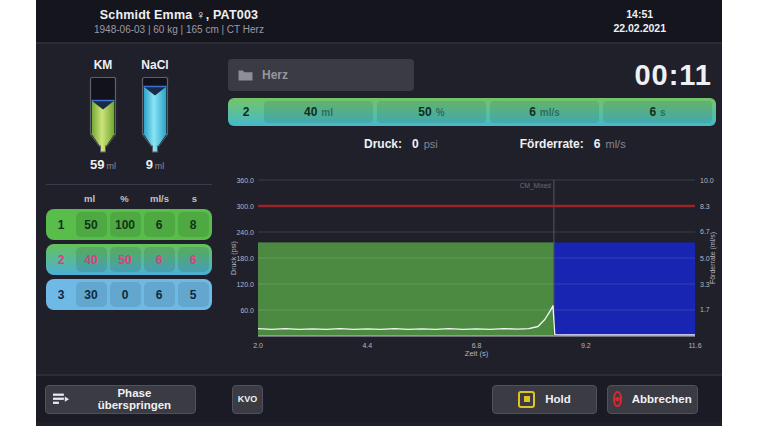 Image resolution: width=761 pixels, height=426 pixels. I want to click on phase-3-ml: 30, so click(92, 294).